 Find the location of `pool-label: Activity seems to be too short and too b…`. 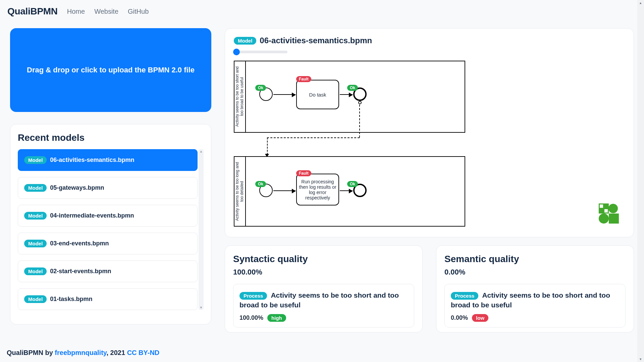

pool-label: Activity seems to be too short and too b… is located at coordinates (240, 97).